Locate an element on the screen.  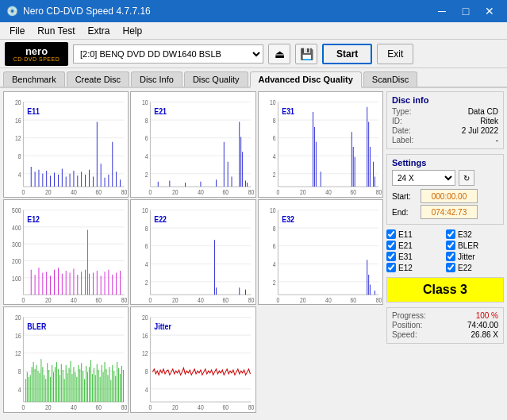
svg-text: E32 is located at coordinates (288, 218).